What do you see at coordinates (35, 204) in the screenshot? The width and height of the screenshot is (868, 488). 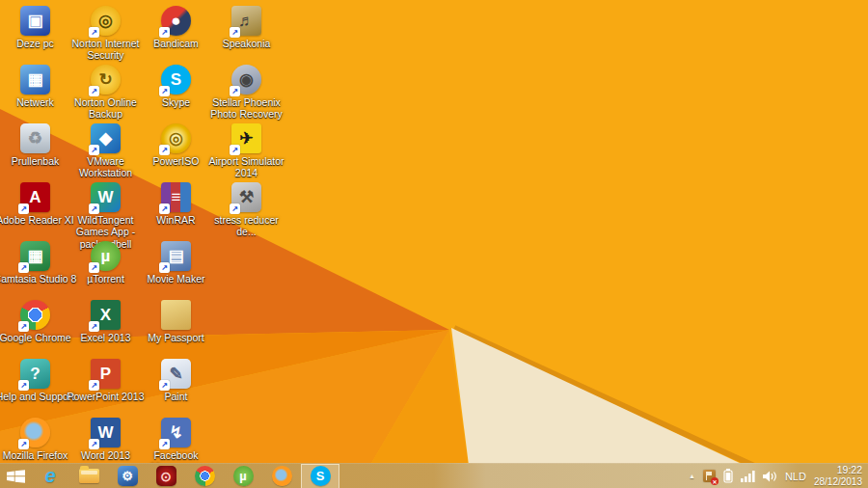 I see `desktop-icon-adobe-reader-xi: A↗Adobe Reader XI` at bounding box center [35, 204].